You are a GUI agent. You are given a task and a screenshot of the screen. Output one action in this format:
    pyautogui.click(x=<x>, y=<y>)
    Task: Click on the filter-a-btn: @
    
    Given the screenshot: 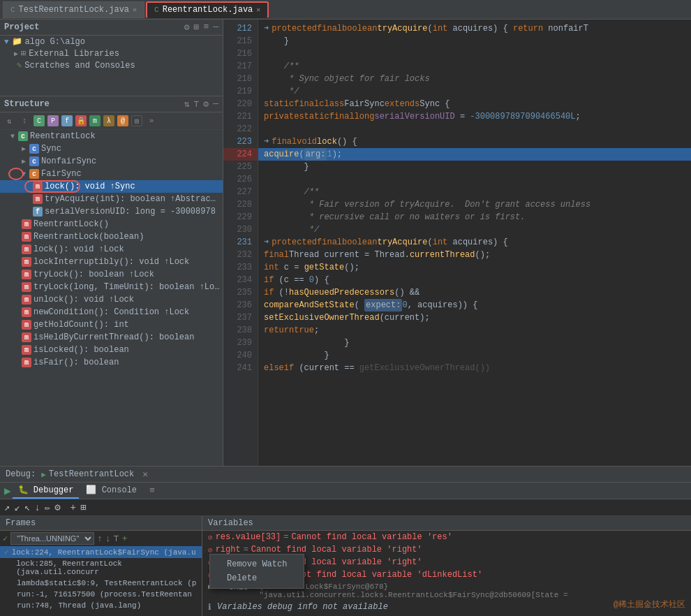 What is the action you would take?
    pyautogui.click(x=123, y=121)
    